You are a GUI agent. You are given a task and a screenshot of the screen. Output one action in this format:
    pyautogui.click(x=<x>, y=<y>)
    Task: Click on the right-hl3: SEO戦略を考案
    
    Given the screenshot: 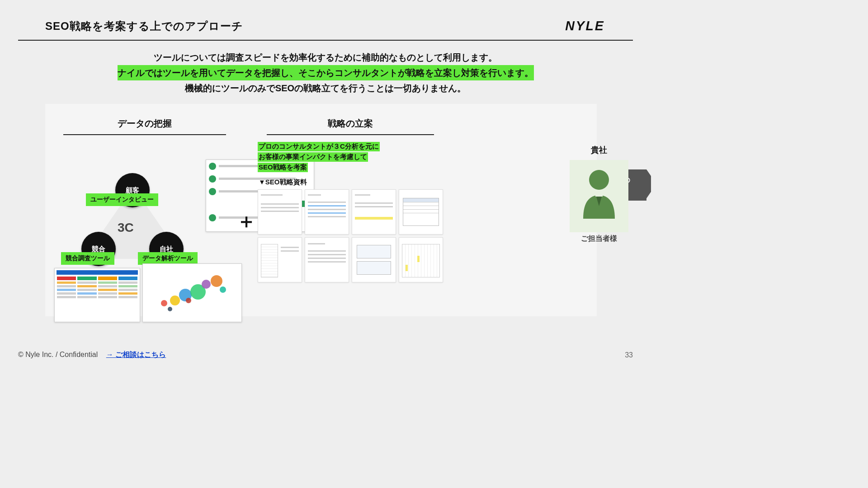 What is the action you would take?
    pyautogui.click(x=283, y=167)
    